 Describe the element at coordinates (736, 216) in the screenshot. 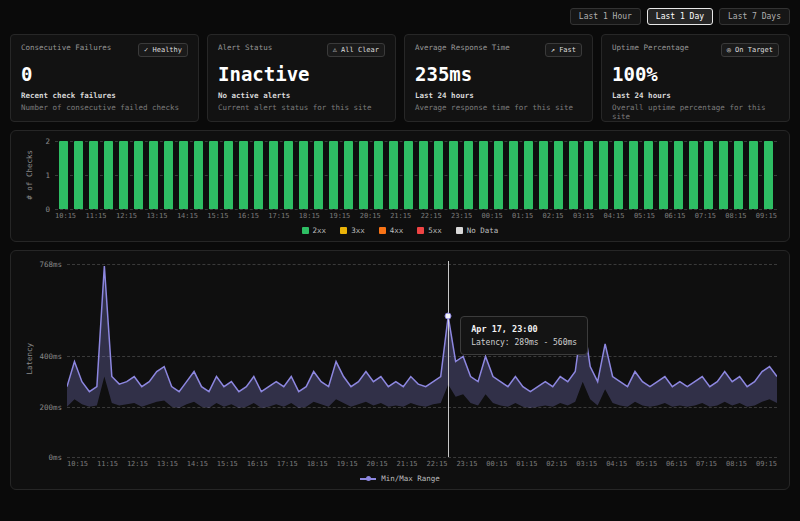

I see `x-axis-tick-label: 08:15` at that location.